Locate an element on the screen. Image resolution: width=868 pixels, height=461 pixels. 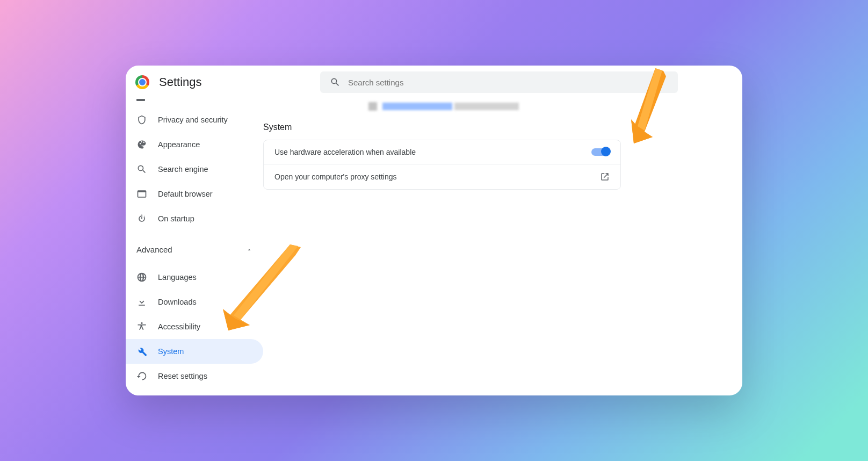
autofill-icon is located at coordinates (141, 100).